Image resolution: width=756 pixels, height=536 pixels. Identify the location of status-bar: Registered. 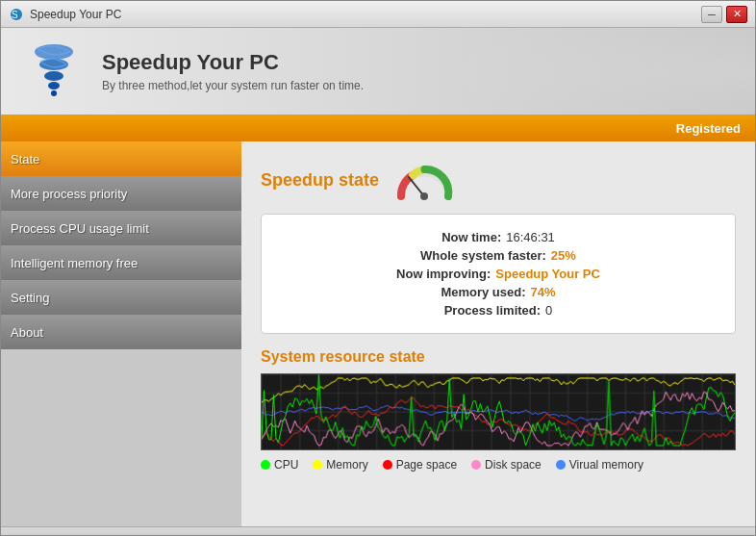
(378, 128).